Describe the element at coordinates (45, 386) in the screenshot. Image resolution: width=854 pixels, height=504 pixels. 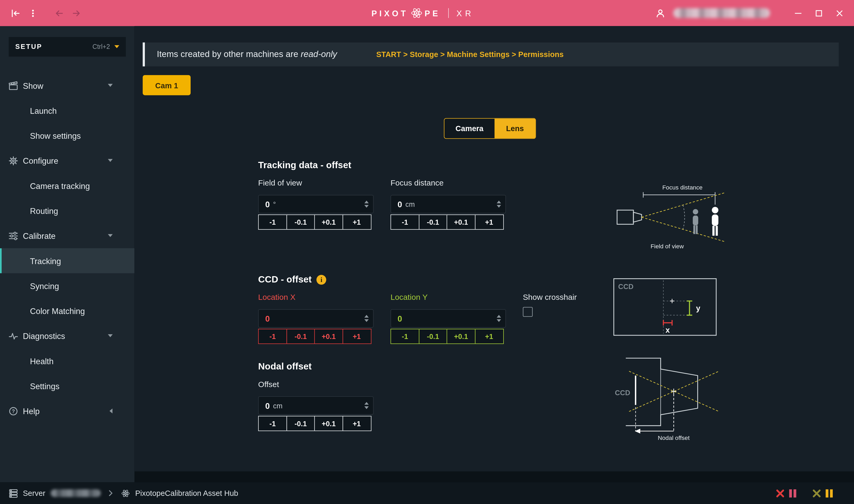
I see `sidebar-item-label: Settings` at that location.